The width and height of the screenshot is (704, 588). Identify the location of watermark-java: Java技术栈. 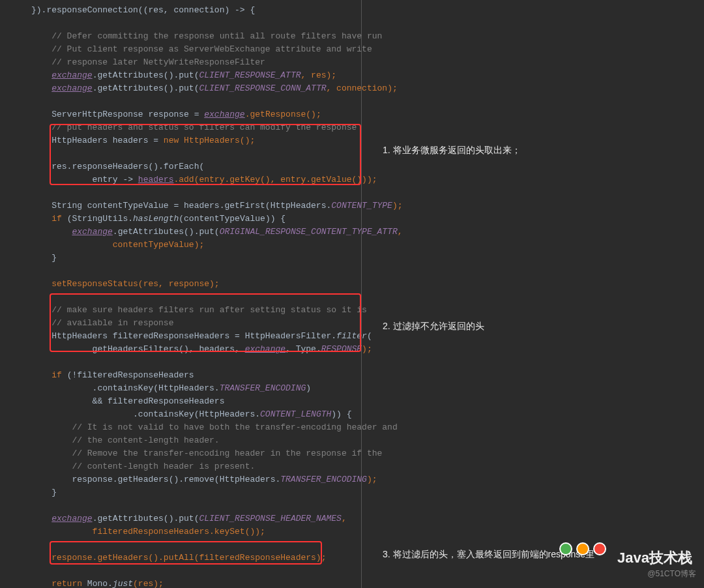
(654, 558).